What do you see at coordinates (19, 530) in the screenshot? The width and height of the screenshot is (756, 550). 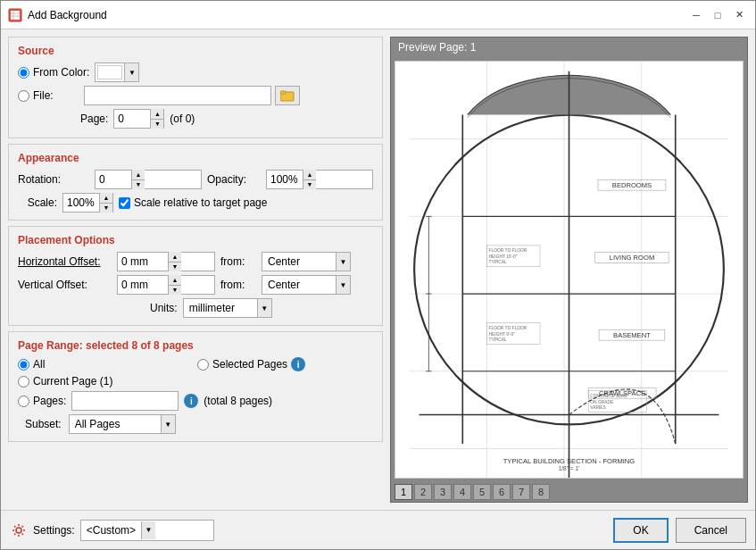 I see `gear-icon` at bounding box center [19, 530].